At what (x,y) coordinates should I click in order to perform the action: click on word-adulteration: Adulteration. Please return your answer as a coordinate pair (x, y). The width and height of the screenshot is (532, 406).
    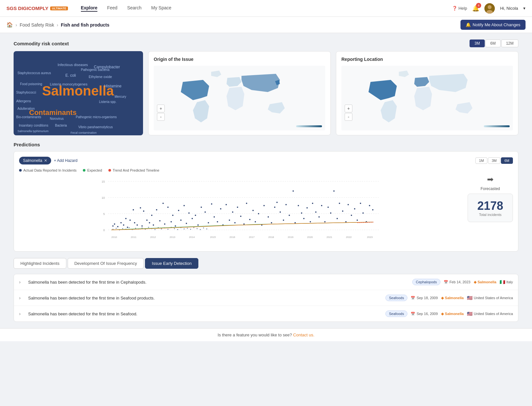
    Looking at the image, I should click on (26, 109).